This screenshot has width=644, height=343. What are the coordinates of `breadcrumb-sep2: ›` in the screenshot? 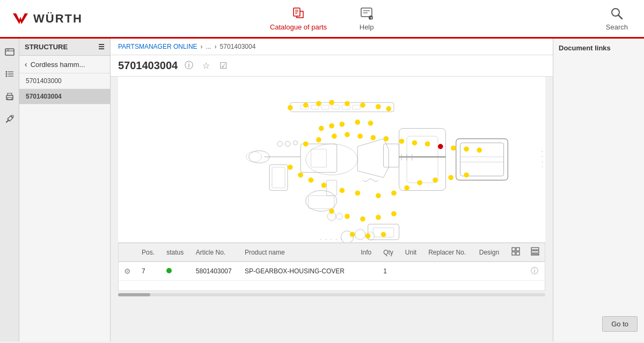 It's located at (216, 47).